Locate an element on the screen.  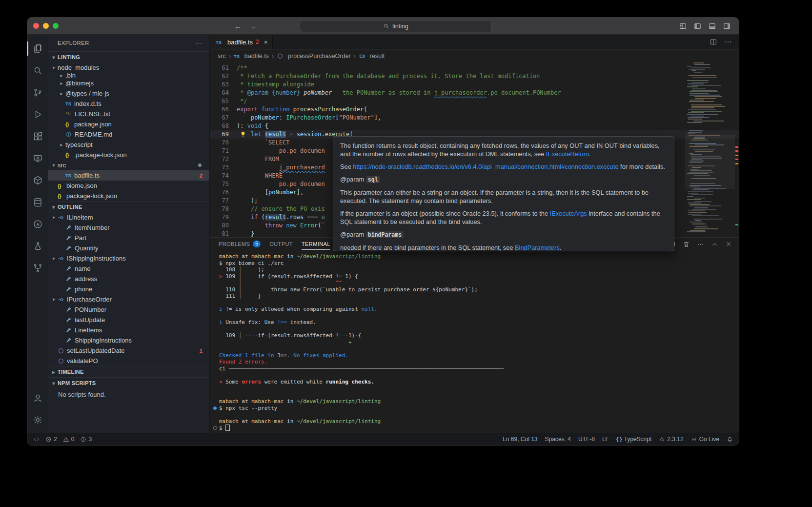
minimap is located at coordinates (710, 150).